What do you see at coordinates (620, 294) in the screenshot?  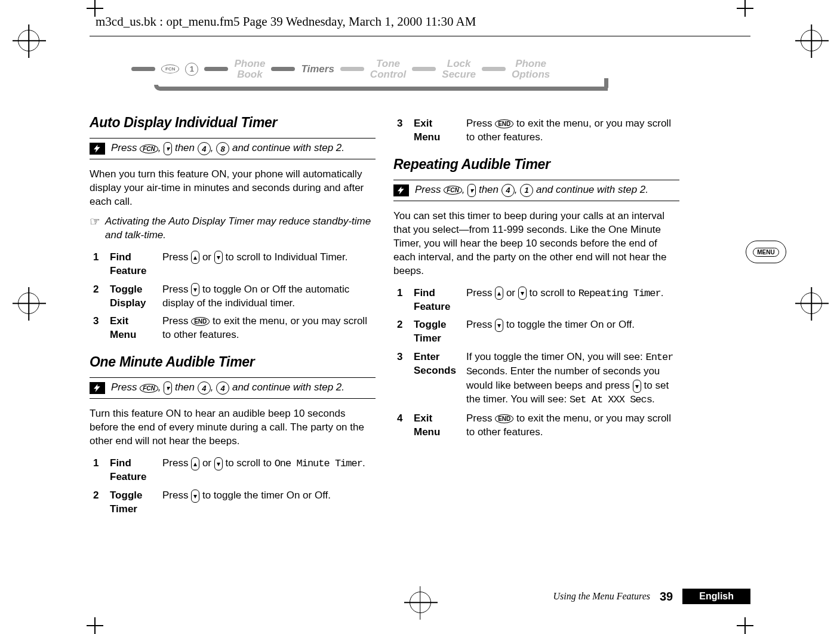 I see `lcd-text: Repeating Timer` at bounding box center [620, 294].